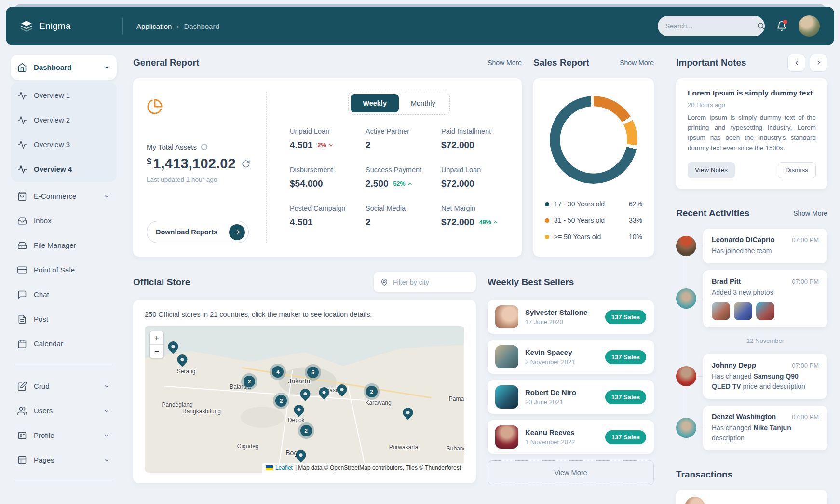 The image size is (840, 504). Describe the element at coordinates (64, 435) in the screenshot. I see `sidebar-item-profile: Profile` at that location.